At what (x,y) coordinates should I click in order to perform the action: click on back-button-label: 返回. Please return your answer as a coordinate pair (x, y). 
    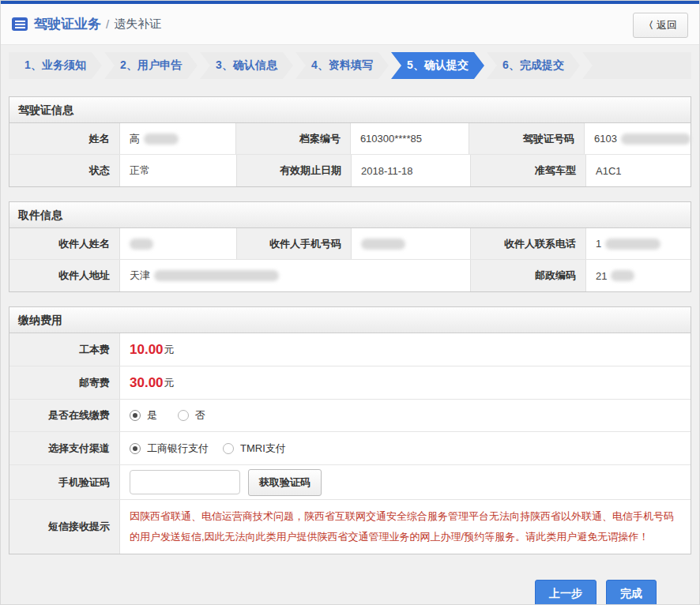
    Looking at the image, I should click on (667, 25).